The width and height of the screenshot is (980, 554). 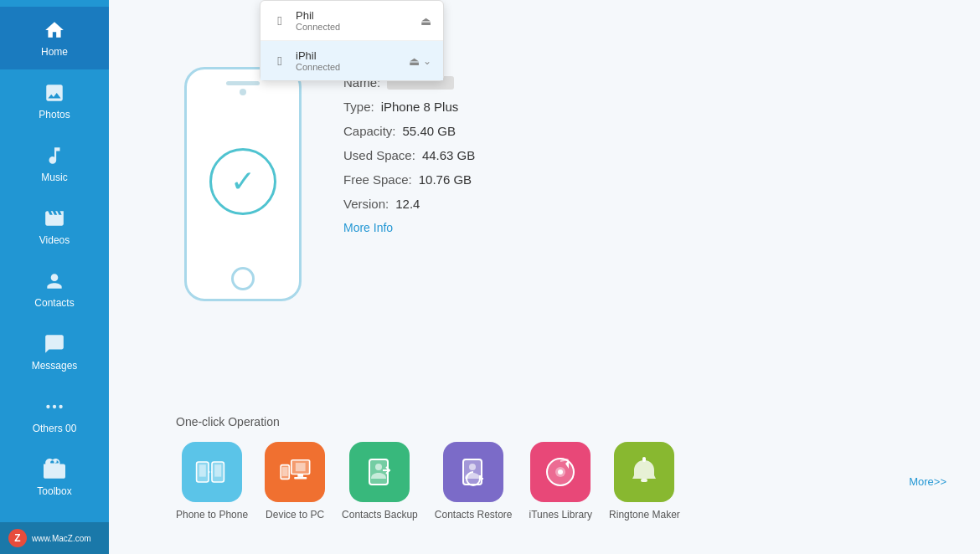 I want to click on sidebar-item-videos: Videos, so click(x=54, y=226).